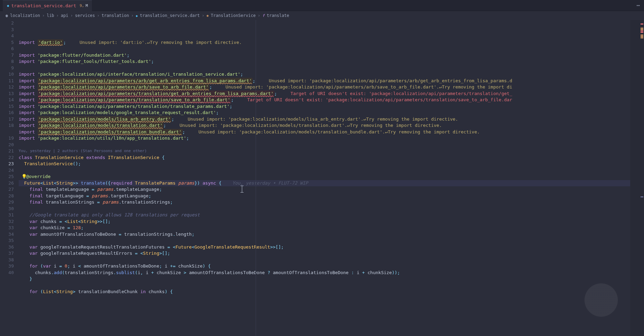  What do you see at coordinates (7, 68) in the screenshot?
I see `line-number: 9` at bounding box center [7, 68].